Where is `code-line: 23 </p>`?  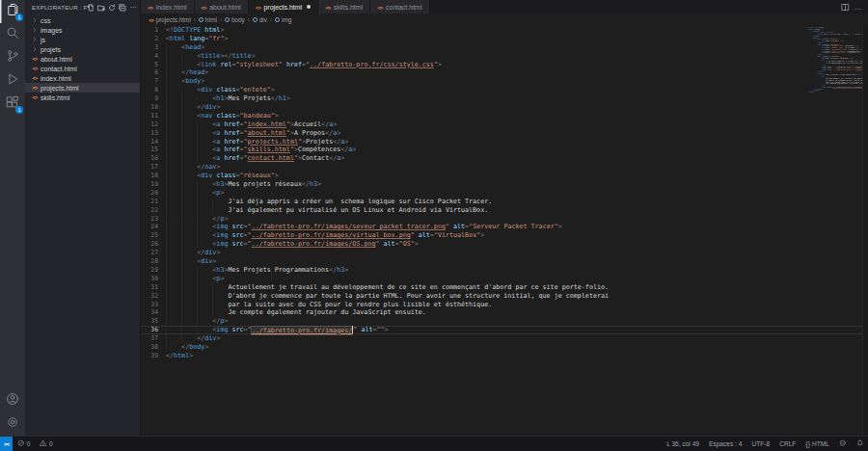
code-line: 23 </p> is located at coordinates (504, 220).